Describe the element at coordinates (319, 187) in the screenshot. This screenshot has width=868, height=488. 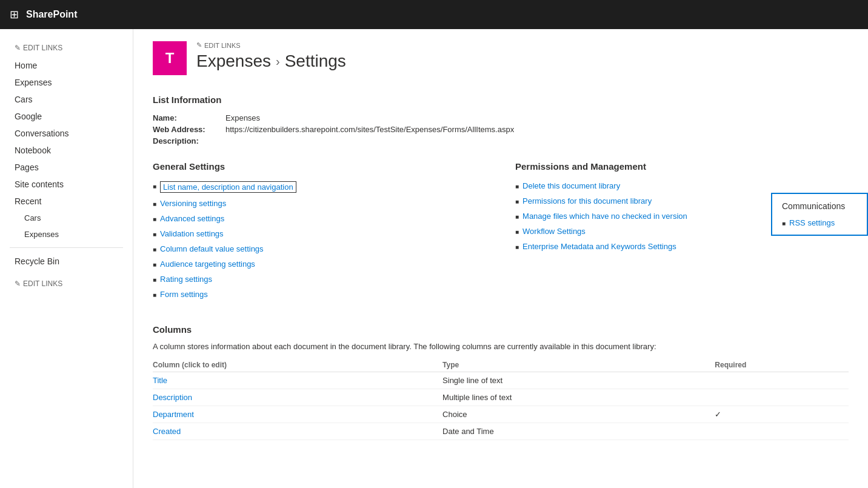
I see `general-link-0: ■ List name, description and navigation` at that location.